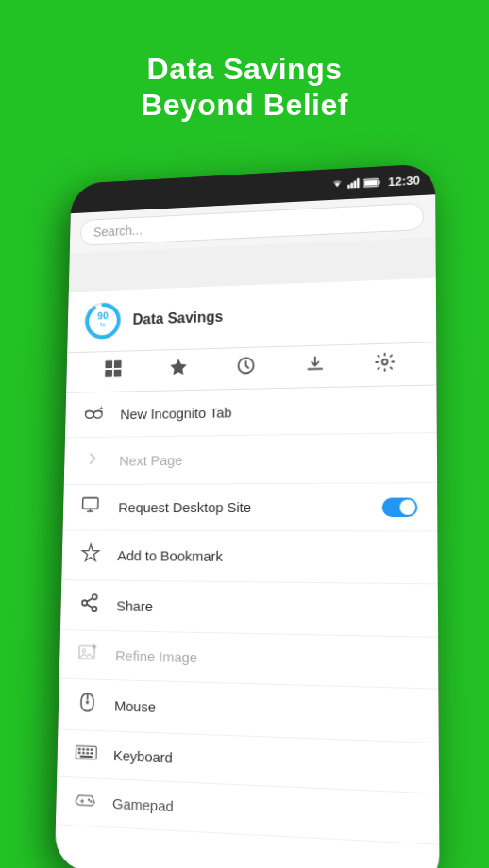 The height and width of the screenshot is (868, 489). Describe the element at coordinates (185, 508) in the screenshot. I see `request-desktop-site-label: Request Desktop Site` at that location.